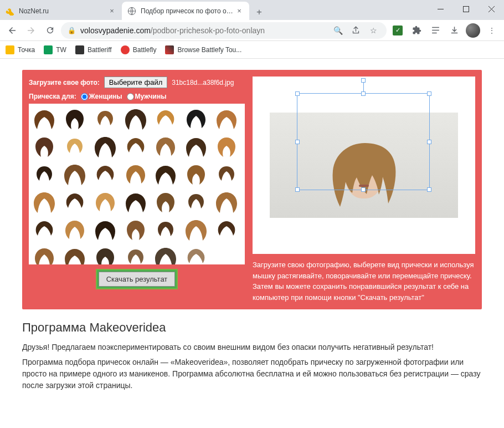 The height and width of the screenshot is (428, 504). Describe the element at coordinates (31, 30) in the screenshot. I see `forward-button` at that location.